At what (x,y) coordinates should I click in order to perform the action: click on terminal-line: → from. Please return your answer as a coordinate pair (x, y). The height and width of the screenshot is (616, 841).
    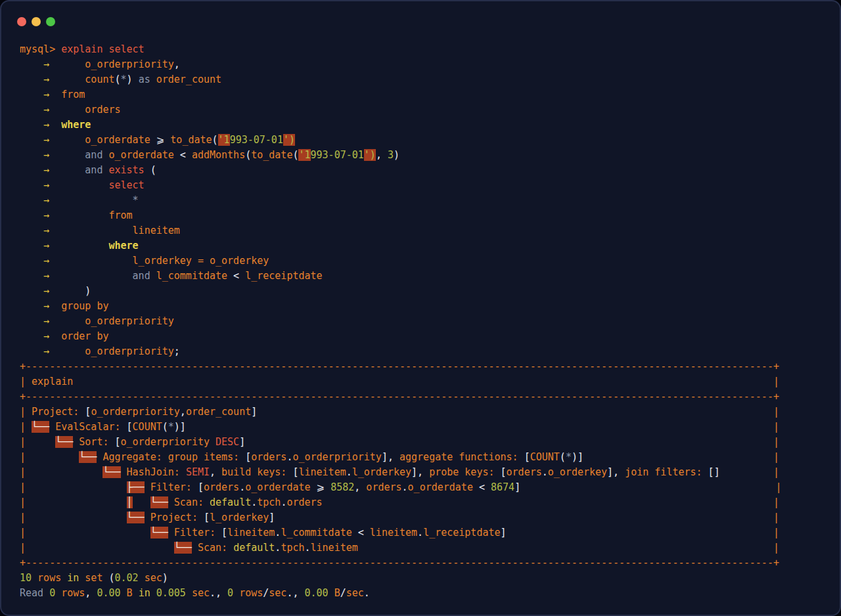
    Looking at the image, I should click on (401, 95).